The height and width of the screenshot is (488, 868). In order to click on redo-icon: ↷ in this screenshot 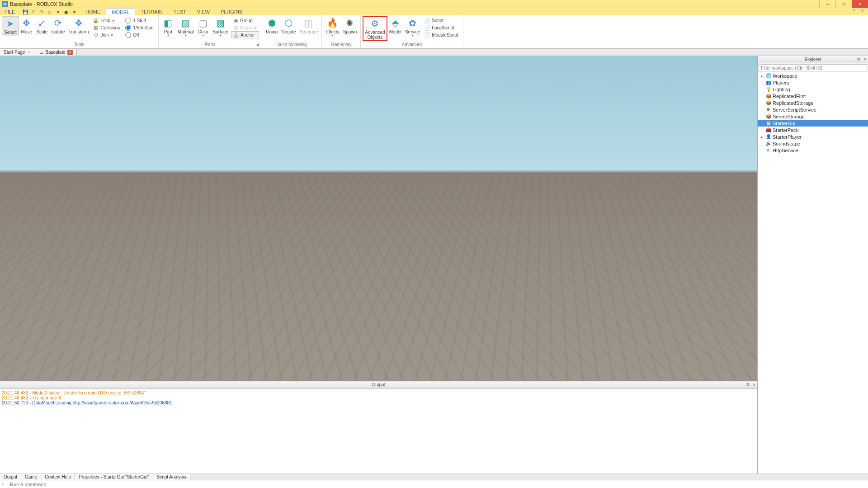, I will do `click(42, 12)`.